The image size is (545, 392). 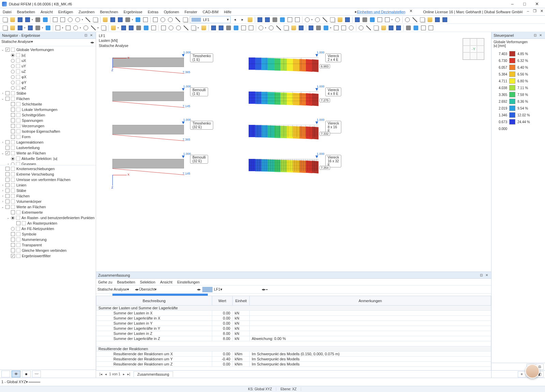 What do you see at coordinates (106, 374) in the screenshot?
I see `pager-prev: ◂` at bounding box center [106, 374].